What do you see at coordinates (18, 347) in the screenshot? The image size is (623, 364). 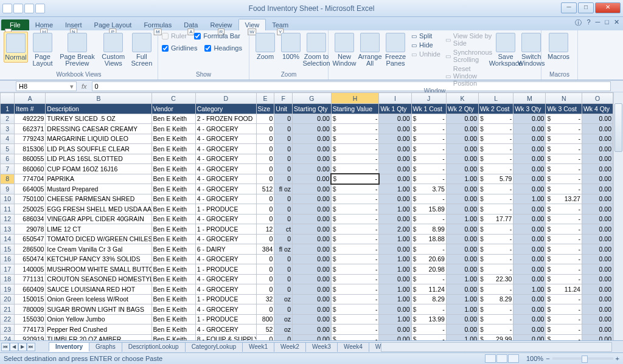 I see `sheet-nav-arrows: ⏮◀▶⏭` at bounding box center [18, 347].